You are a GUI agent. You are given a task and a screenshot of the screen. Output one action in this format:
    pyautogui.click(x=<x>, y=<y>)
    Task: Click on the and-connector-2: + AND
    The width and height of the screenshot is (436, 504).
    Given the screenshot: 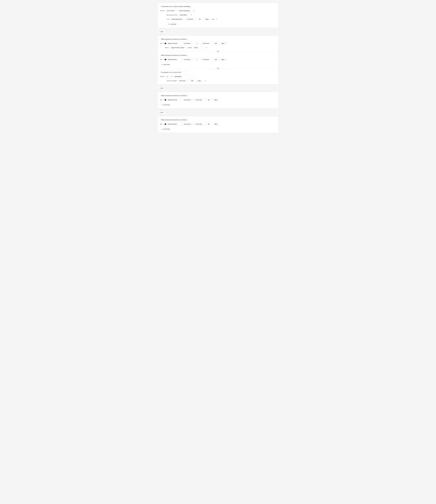 What is the action you would take?
    pyautogui.click(x=218, y=88)
    